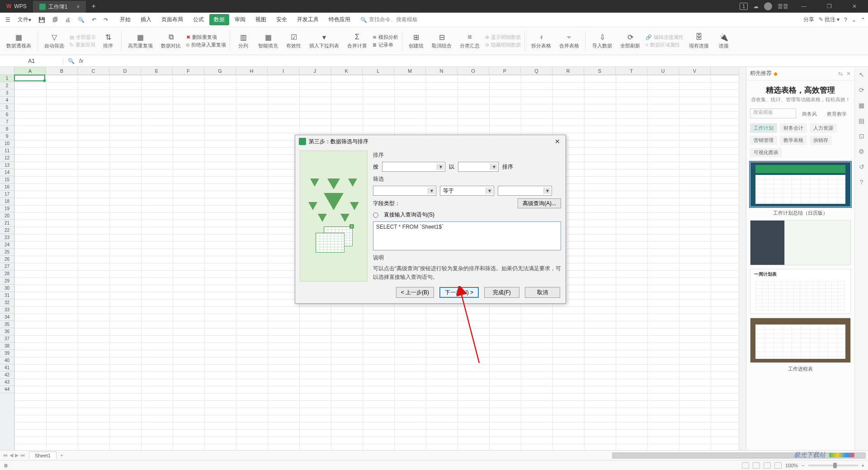 This screenshot has height=470, width=868. I want to click on zoom-slider, so click(833, 465).